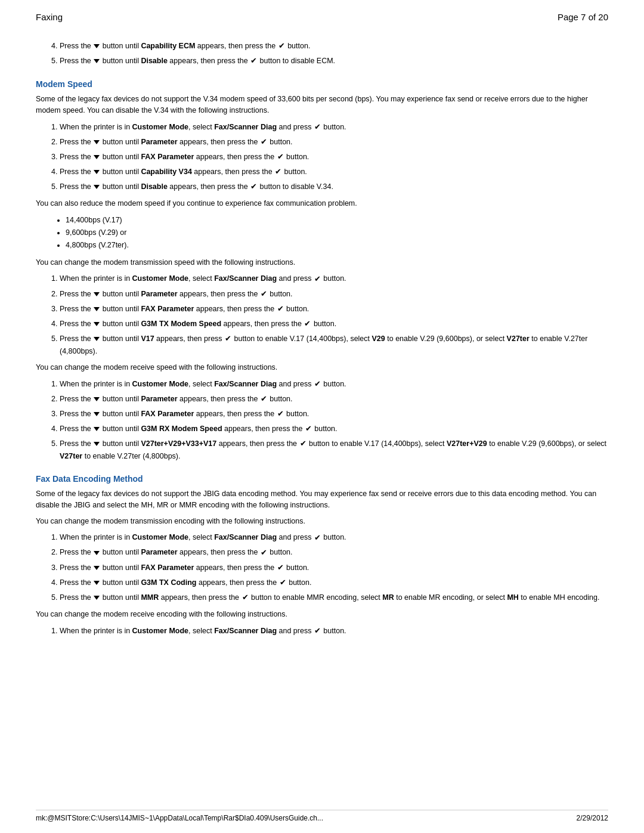 The image size is (644, 833). What do you see at coordinates (334, 172) in the screenshot?
I see `list-item: Press the button until Capability V34 ap…` at bounding box center [334, 172].